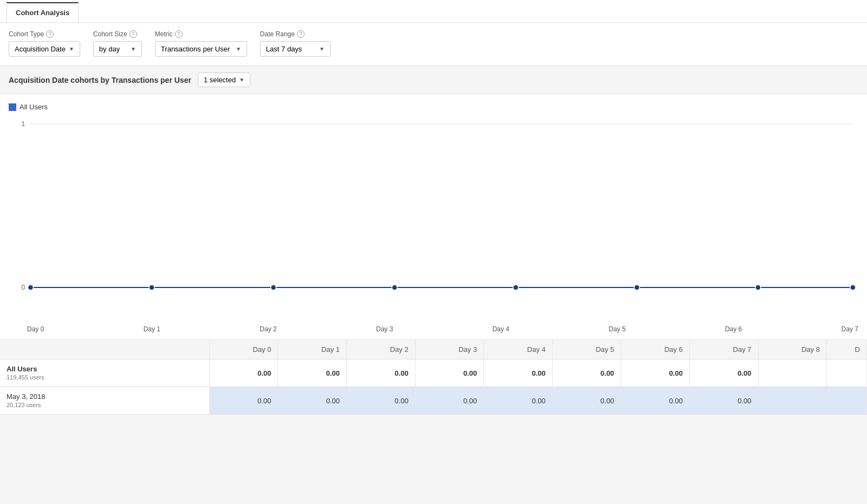 Image resolution: width=867 pixels, height=504 pixels. Describe the element at coordinates (724, 350) in the screenshot. I see `col-header-day7: Day 7` at that location.